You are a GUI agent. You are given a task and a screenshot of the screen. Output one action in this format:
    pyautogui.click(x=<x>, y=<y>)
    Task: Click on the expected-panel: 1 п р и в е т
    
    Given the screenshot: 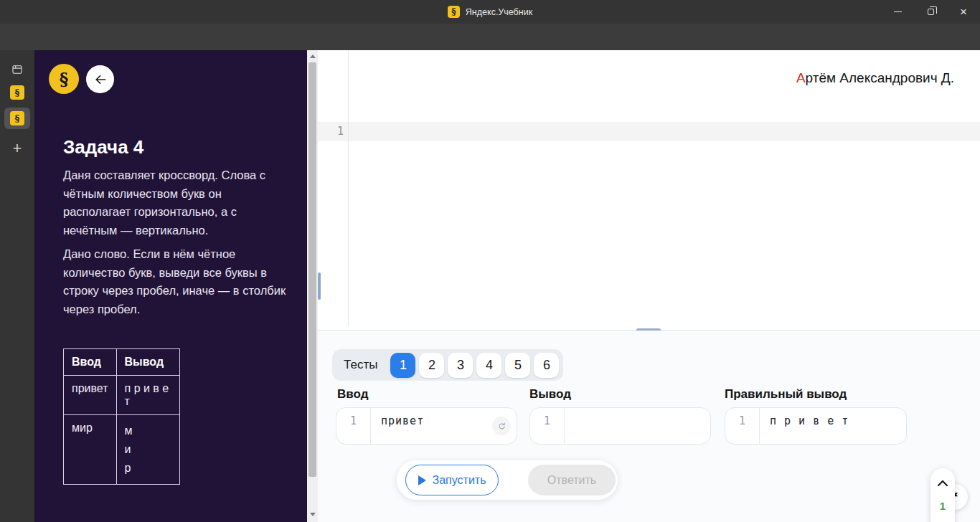 What is the action you would take?
    pyautogui.click(x=816, y=426)
    